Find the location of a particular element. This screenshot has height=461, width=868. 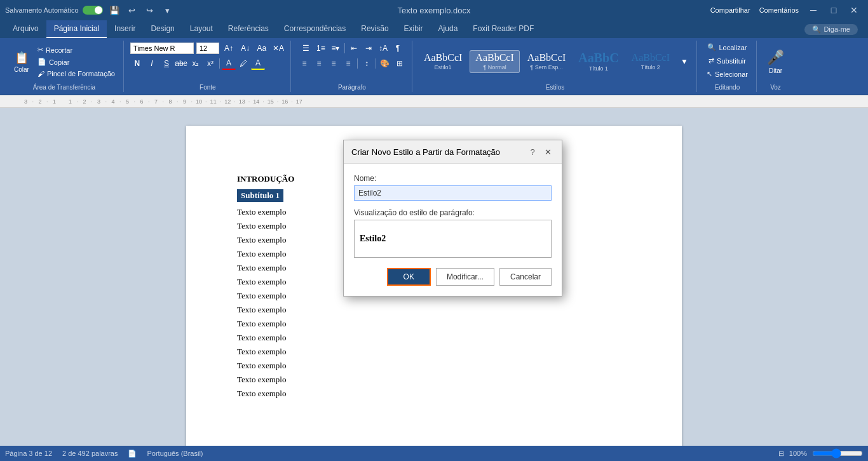

copy-button: 📄 Copiar is located at coordinates (76, 62).